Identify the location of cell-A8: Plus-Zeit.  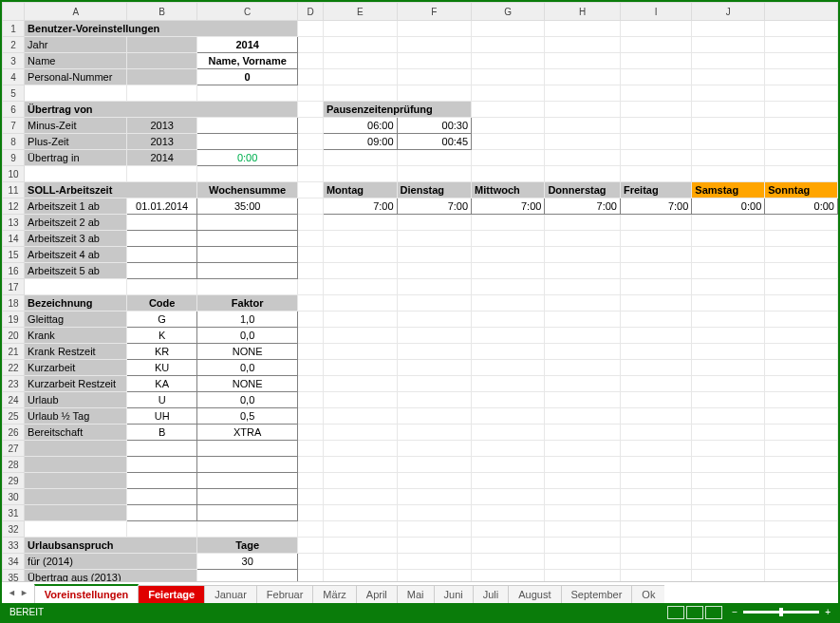
(76, 142).